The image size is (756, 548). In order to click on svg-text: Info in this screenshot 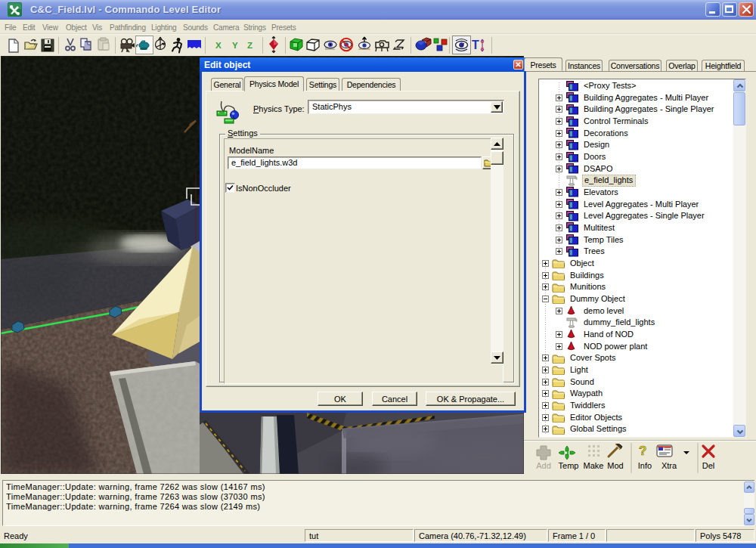, I will do `click(645, 466)`.